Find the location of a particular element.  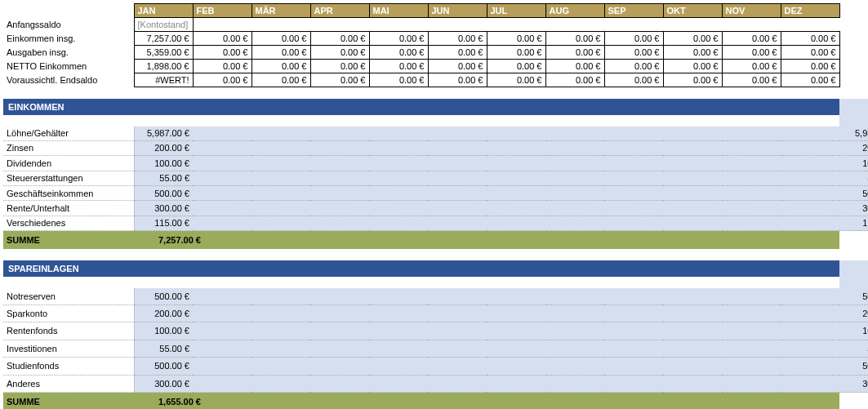

cell: 55.00 € is located at coordinates (163, 178).